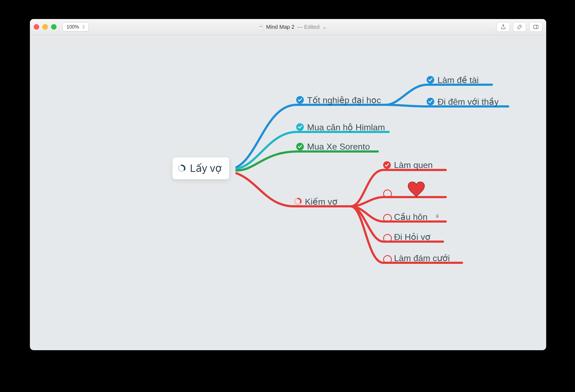 The image size is (575, 392). Describe the element at coordinates (36, 27) in the screenshot. I see `close-window-button` at that location.